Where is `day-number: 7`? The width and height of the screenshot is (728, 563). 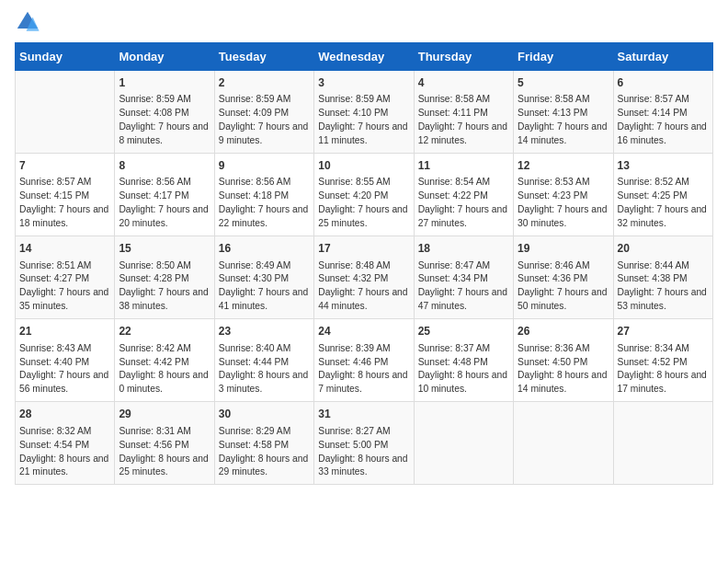 day-number: 7 is located at coordinates (64, 166).